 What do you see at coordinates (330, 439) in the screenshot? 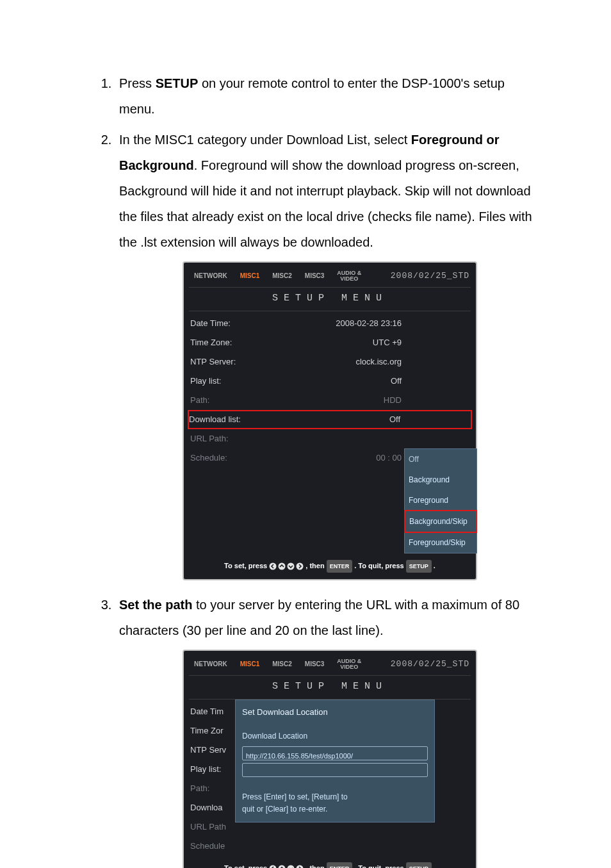
I see `row-url-path: URL Path:` at bounding box center [330, 439].